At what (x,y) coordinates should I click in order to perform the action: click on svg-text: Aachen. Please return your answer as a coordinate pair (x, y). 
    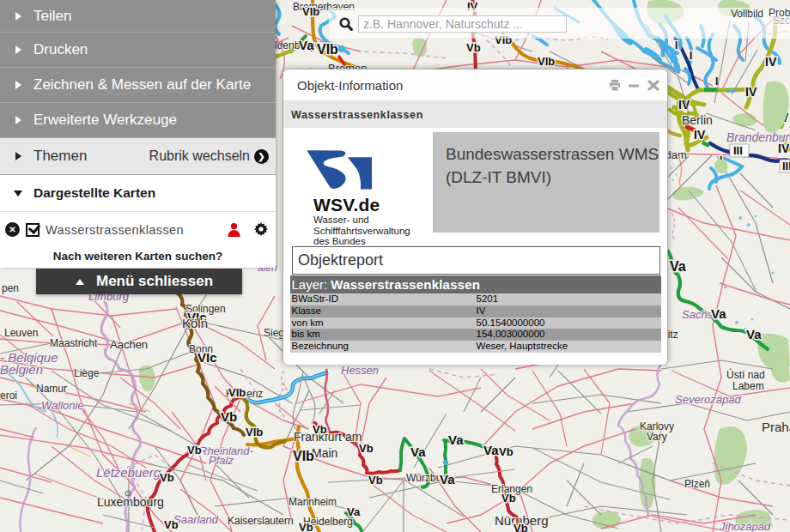
    Looking at the image, I should click on (129, 345).